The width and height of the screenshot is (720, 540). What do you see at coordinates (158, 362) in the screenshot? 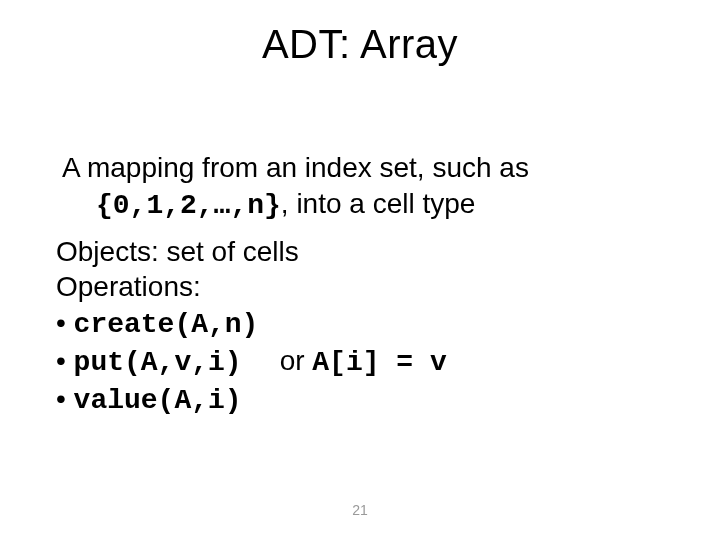
I see `op-put-code: put(A,v,i)` at bounding box center [158, 362].